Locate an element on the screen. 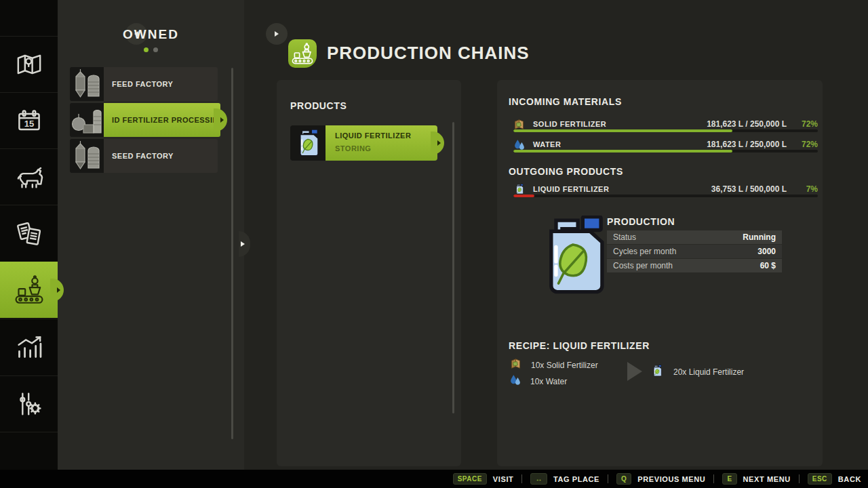 The width and height of the screenshot is (868, 488). production-info-table: Status Running Cycles per month 3000 Cos… is located at coordinates (694, 252).